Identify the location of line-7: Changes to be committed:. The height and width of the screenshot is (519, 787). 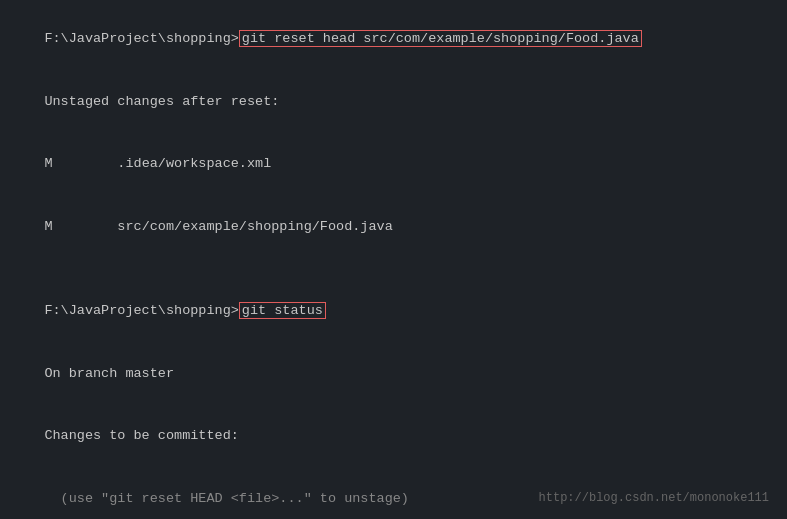
(394, 438).